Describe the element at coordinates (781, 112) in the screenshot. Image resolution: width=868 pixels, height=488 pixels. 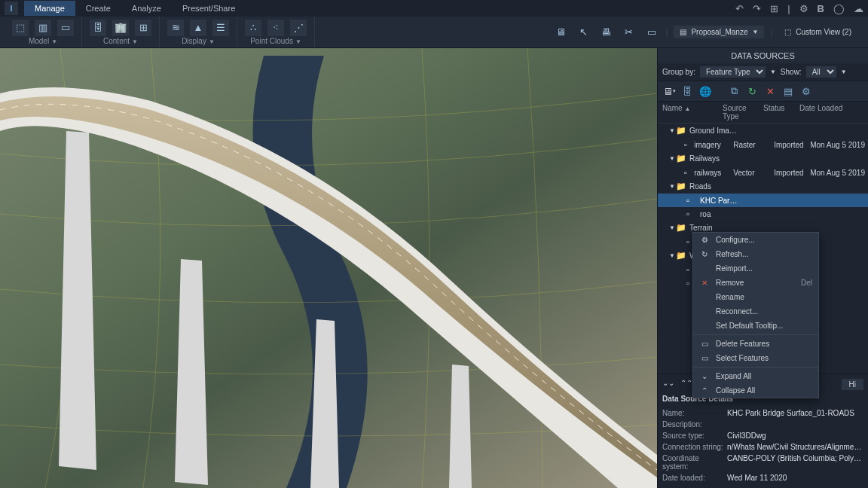
I see `col-status: Status` at that location.